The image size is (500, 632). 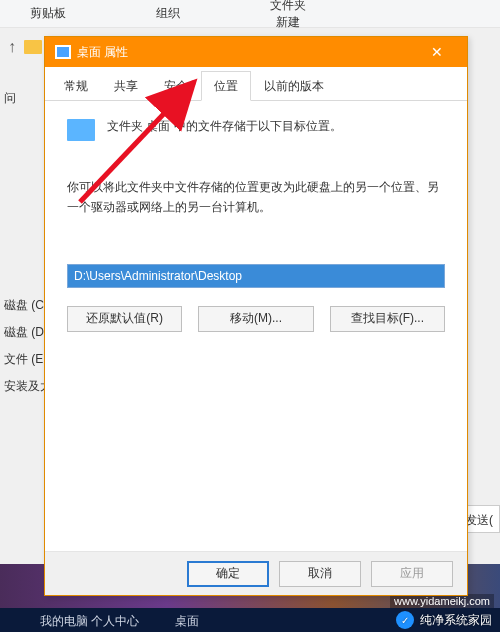 What do you see at coordinates (412, 574) in the screenshot?
I see `apply-button: 应用` at bounding box center [412, 574].